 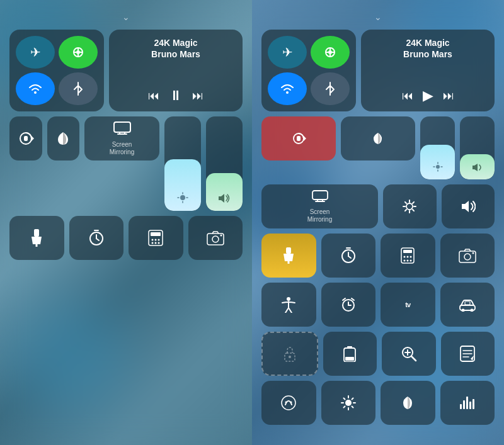 What do you see at coordinates (35, 52) in the screenshot?
I see `airplane-mode-button: ✈` at bounding box center [35, 52].